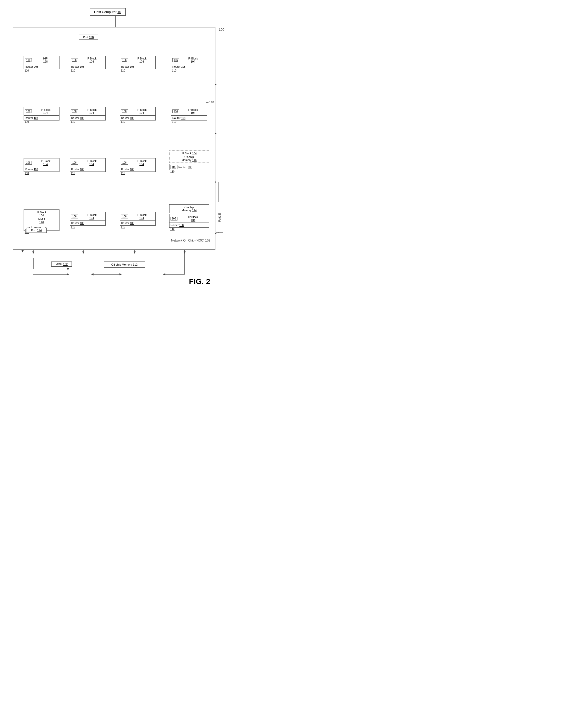 Image resolution: width=588 pixels, height=714 pixels. I want to click on node-ip-r1c3: 106 IP Block104 Router 108 110, so click(138, 64).